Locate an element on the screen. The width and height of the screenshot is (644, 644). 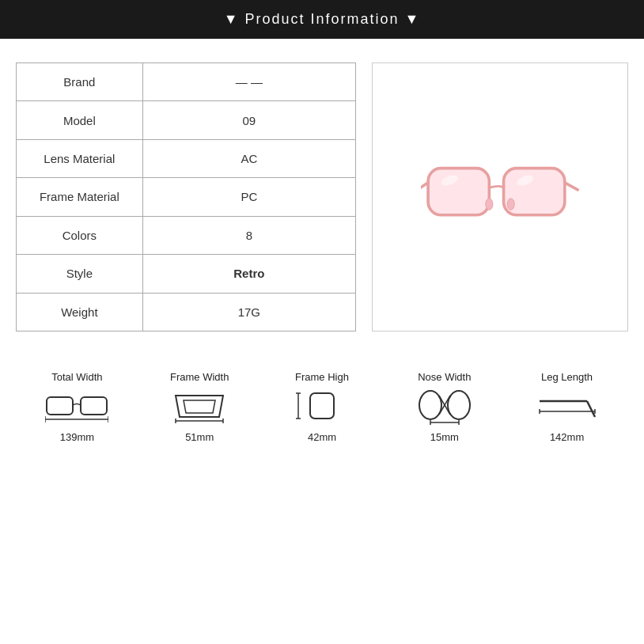
table-label-4: Colors is located at coordinates (80, 235).